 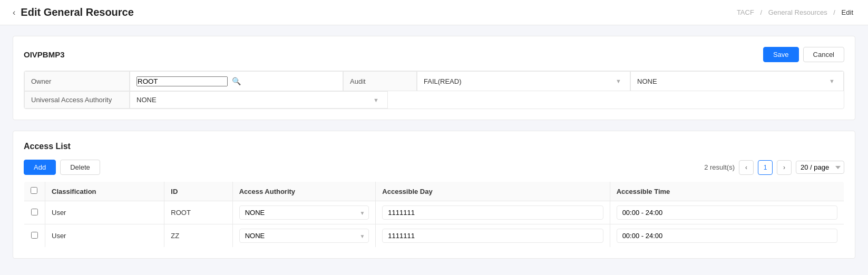 What do you see at coordinates (820, 168) in the screenshot?
I see `page-size-select: 20 / page 50 / page 100 / page` at bounding box center [820, 168].